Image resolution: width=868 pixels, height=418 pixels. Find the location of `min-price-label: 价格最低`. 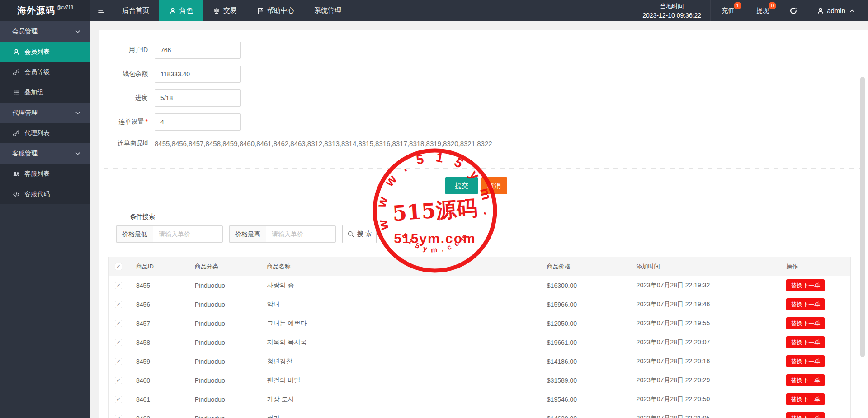

min-price-label: 价格最低 is located at coordinates (135, 234).